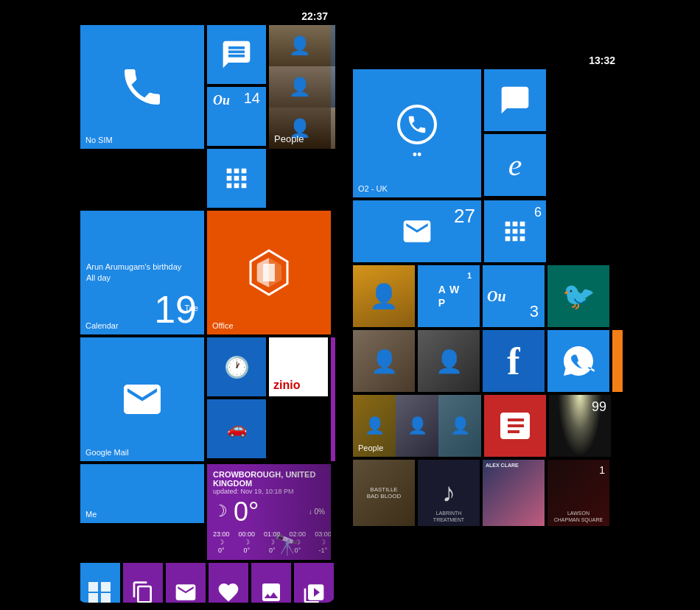 The height and width of the screenshot is (610, 700). Describe the element at coordinates (514, 493) in the screenshot. I see `p2-album-3: ALEX CLARE` at that location.